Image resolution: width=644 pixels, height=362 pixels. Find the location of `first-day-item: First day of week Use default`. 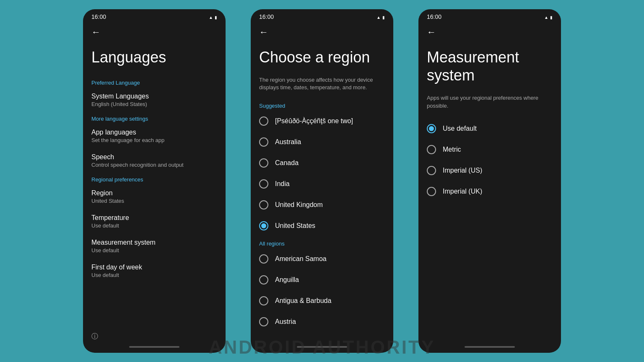

first-day-item: First day of week Use default is located at coordinates (154, 271).